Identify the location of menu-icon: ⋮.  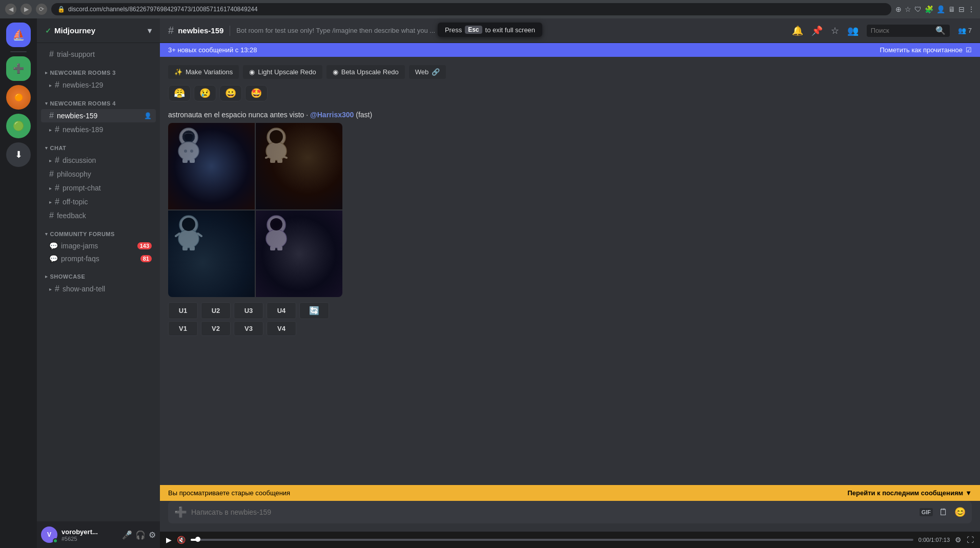
(971, 9).